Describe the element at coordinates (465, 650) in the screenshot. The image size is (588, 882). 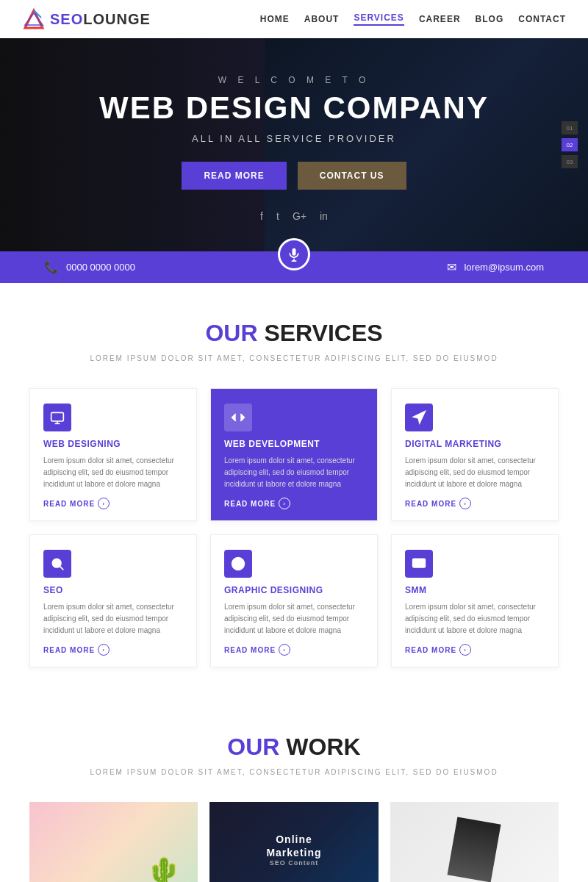
I see `read-more-arrow-6: ›` at that location.